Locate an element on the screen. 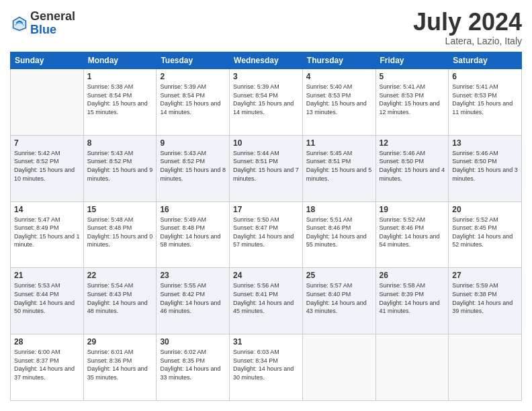 The image size is (532, 411). day-info: Sunrise: 5:39 AM Sunset: 8:54 PM Dayligh… is located at coordinates (266, 99).